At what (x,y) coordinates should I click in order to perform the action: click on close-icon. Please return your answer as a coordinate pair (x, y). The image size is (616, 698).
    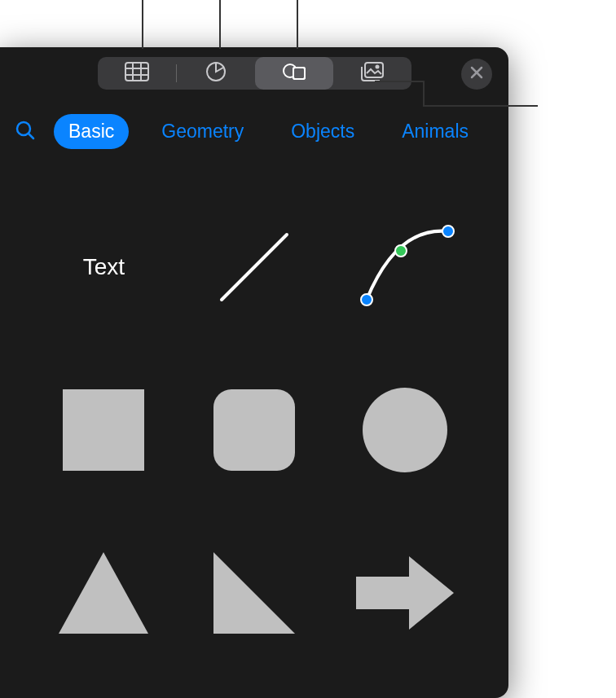
    Looking at the image, I should click on (477, 74).